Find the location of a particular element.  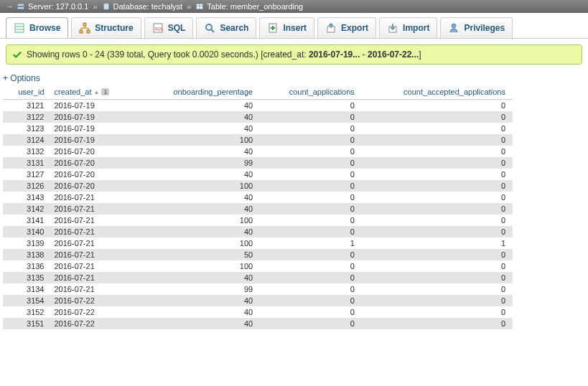

options-link: + Options is located at coordinates (22, 78).